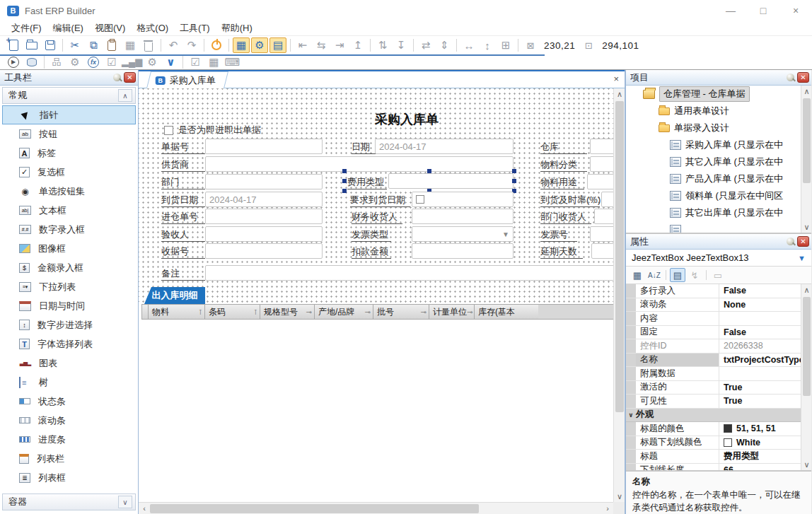 Image resolution: width=812 pixels, height=514 pixels. What do you see at coordinates (603, 251) in the screenshot?
I see `ctrl-field-delay-days` at bounding box center [603, 251].